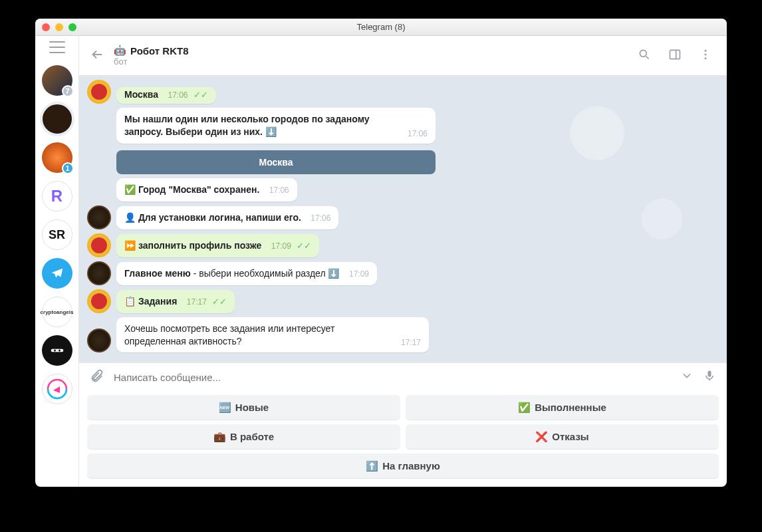  I want to click on chat-avatar-5: SR, so click(57, 235).